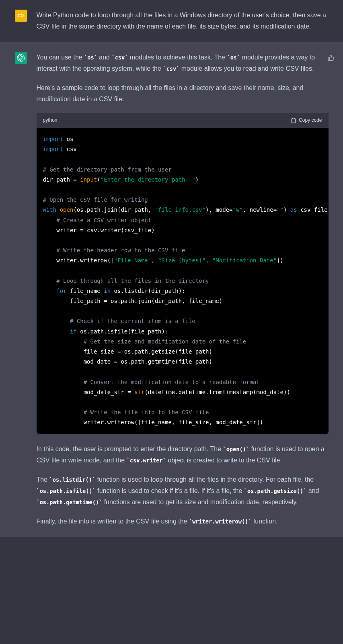 The image size is (343, 644). What do you see at coordinates (306, 121) in the screenshot?
I see `copy-code-button: Copy code` at bounding box center [306, 121].